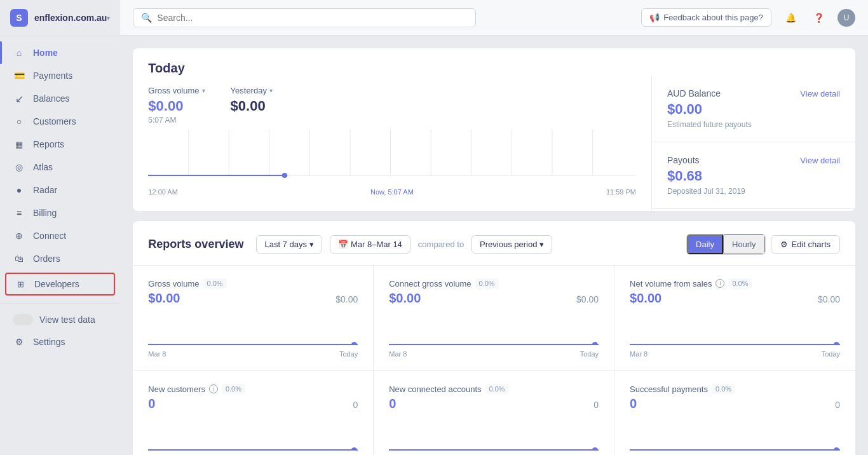 This screenshot has height=455, width=868. Describe the element at coordinates (19, 121) in the screenshot. I see `customers-icon: ○` at that location.